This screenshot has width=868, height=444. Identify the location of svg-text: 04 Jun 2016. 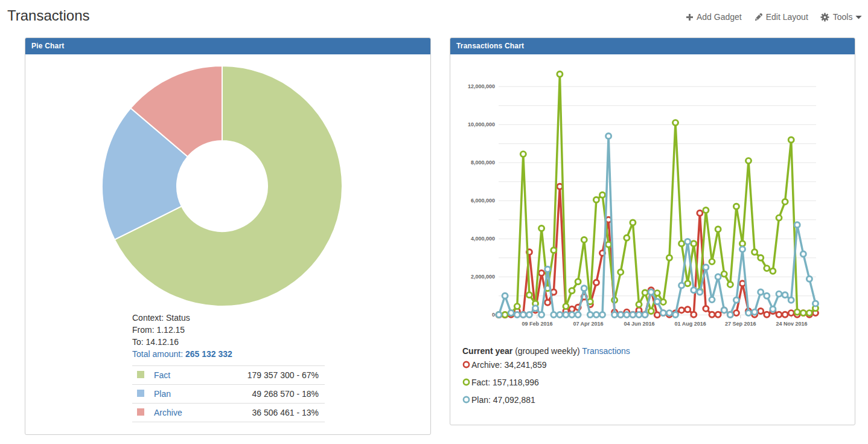
(640, 324).